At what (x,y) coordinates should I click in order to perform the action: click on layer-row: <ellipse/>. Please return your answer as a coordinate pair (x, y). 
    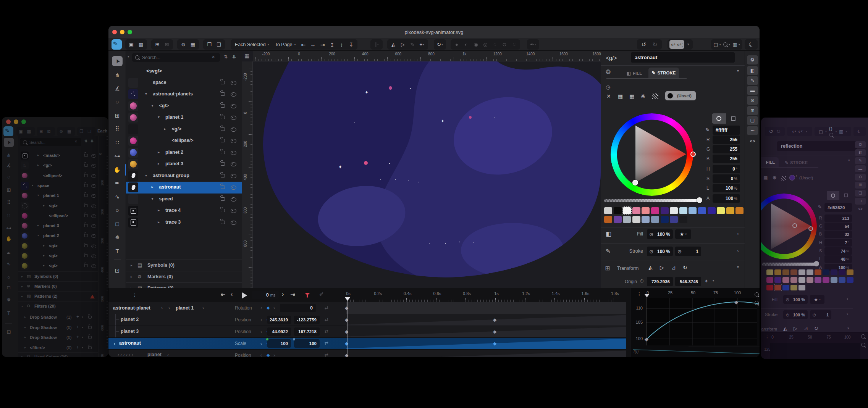
    Looking at the image, I should click on (184, 141).